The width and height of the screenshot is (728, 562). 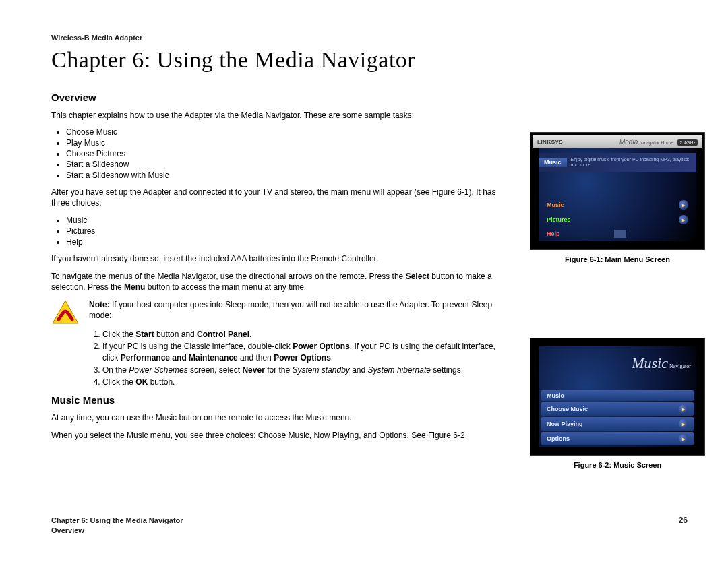 What do you see at coordinates (288, 242) in the screenshot?
I see `list-item: Help` at bounding box center [288, 242].